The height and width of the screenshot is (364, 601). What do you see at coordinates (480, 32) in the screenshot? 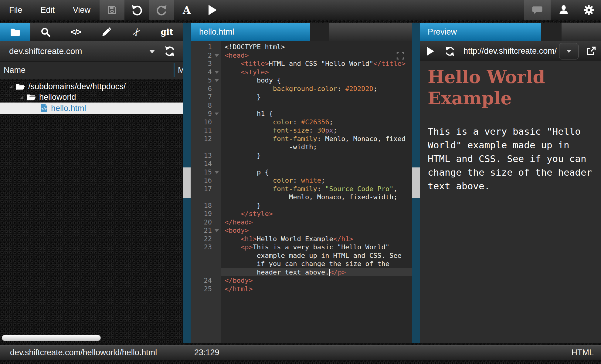
I see `preview-tab: Preview` at bounding box center [480, 32].